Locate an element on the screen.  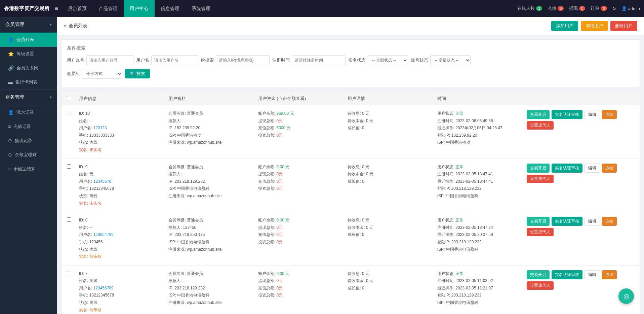
username-link: 123456789 is located at coordinates (104, 288).